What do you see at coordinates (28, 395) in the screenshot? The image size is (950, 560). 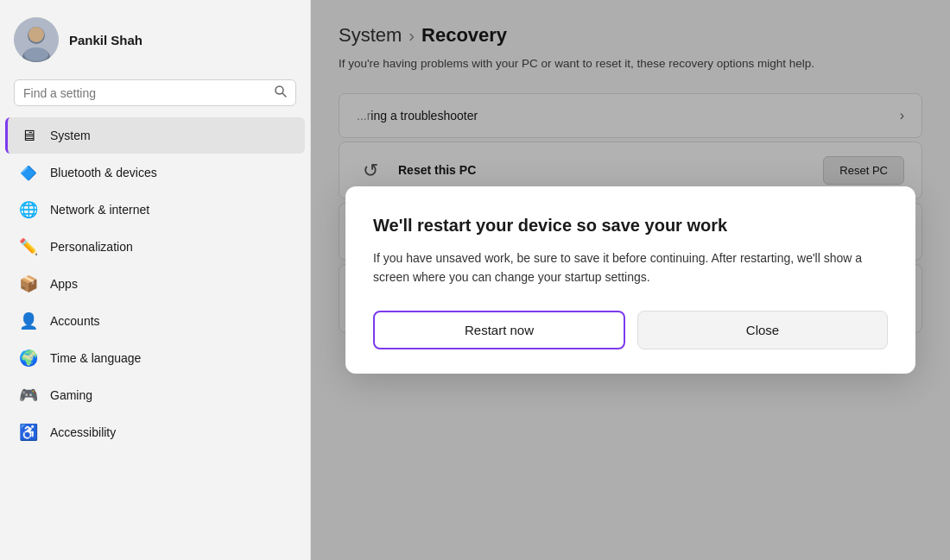 I see `gaming-icon: 🎮` at bounding box center [28, 395].